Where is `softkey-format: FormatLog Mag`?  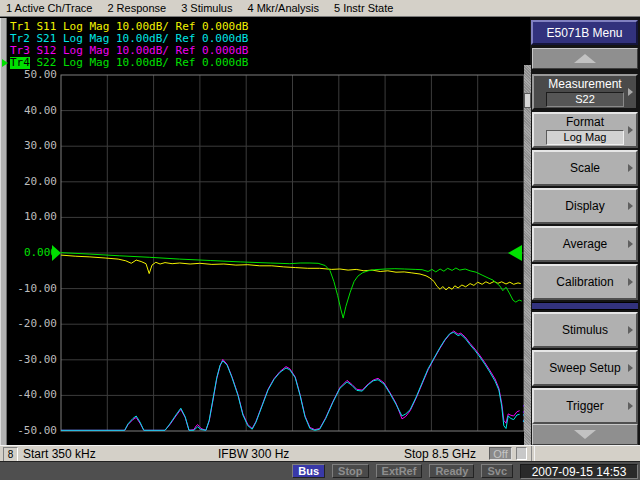
softkey-format: FormatLog Mag is located at coordinates (585, 130).